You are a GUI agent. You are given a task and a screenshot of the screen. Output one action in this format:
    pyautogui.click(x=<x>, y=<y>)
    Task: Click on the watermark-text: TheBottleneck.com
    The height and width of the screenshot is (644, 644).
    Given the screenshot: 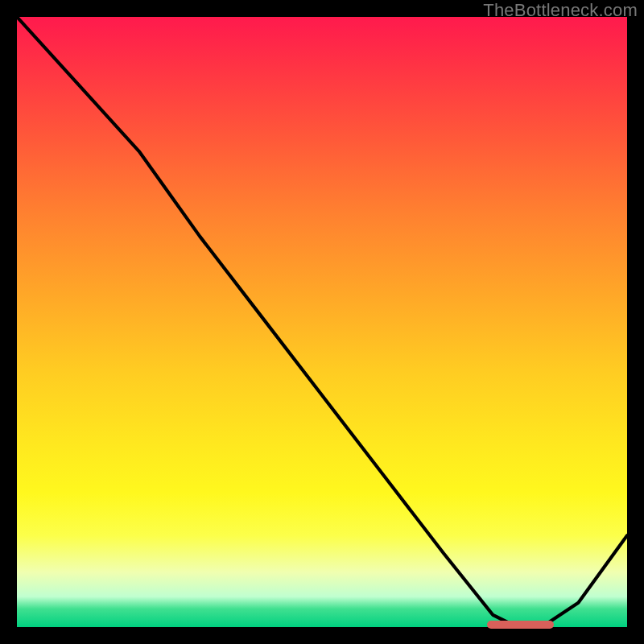 What is the action you would take?
    pyautogui.click(x=560, y=10)
    